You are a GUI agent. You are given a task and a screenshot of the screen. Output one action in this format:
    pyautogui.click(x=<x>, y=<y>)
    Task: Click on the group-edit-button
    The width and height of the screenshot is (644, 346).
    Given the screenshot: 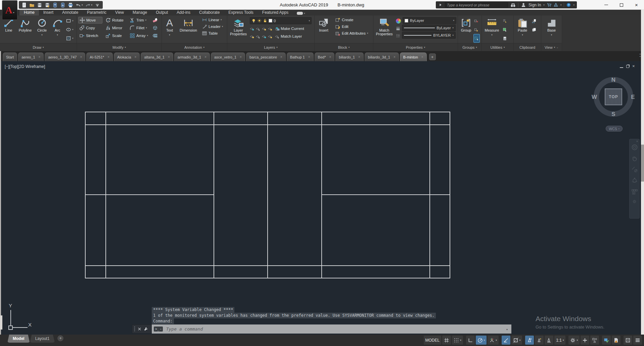 What is the action you would take?
    pyautogui.click(x=477, y=30)
    